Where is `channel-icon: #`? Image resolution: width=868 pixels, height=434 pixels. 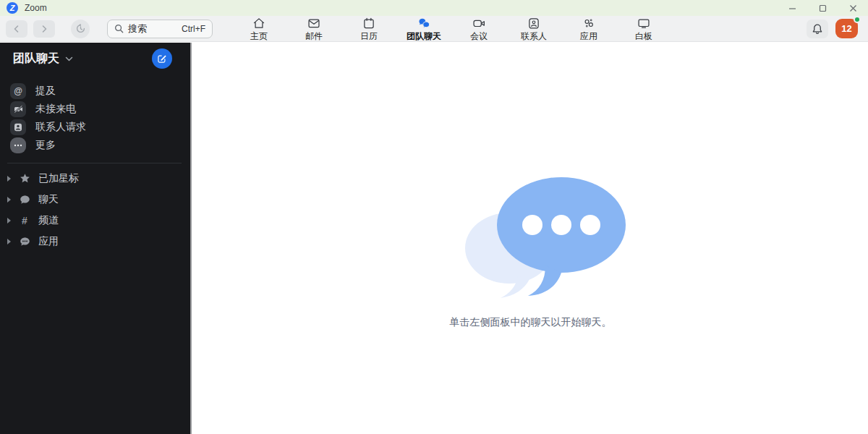 channel-icon: # is located at coordinates (25, 221).